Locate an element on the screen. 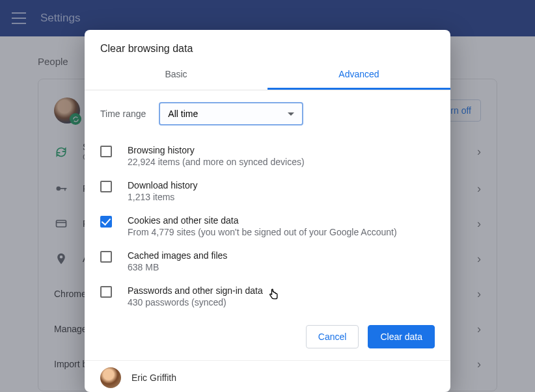 This screenshot has height=392, width=535. tab-basic: Basic is located at coordinates (176, 75).